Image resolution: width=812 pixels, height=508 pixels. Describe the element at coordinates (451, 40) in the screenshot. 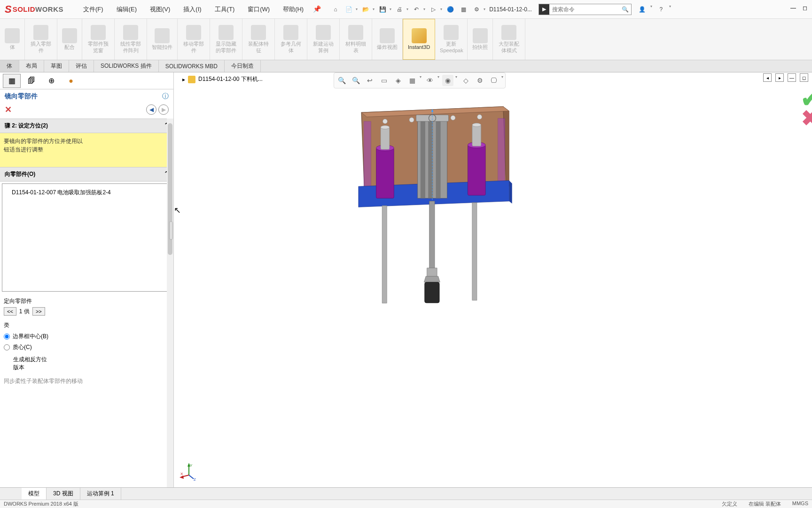

I see `rib-update-speedpak: 更新 Speedpak` at that location.